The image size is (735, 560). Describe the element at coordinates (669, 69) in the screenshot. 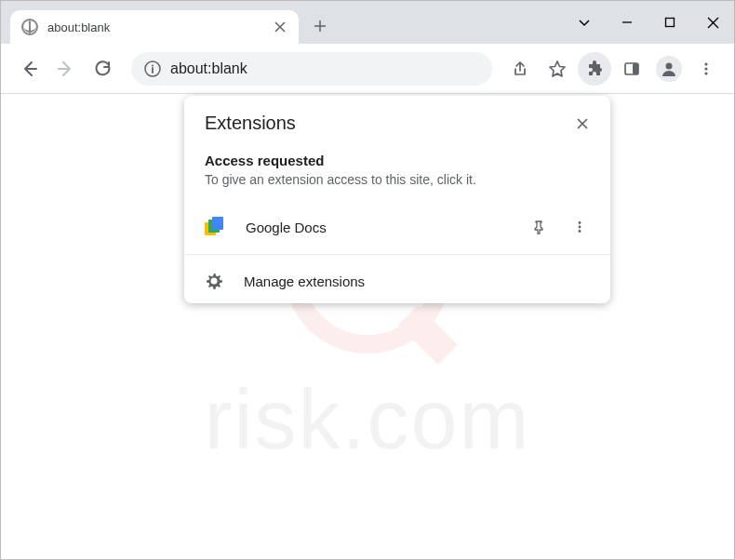

I see `avatar-icon` at that location.